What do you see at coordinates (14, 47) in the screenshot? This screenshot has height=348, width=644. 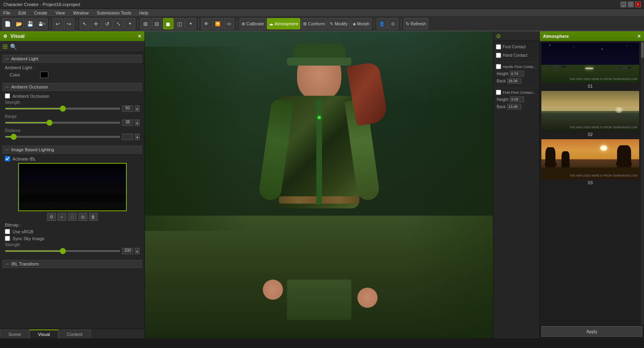 I see `panel-search-icon: 🔍` at bounding box center [14, 47].